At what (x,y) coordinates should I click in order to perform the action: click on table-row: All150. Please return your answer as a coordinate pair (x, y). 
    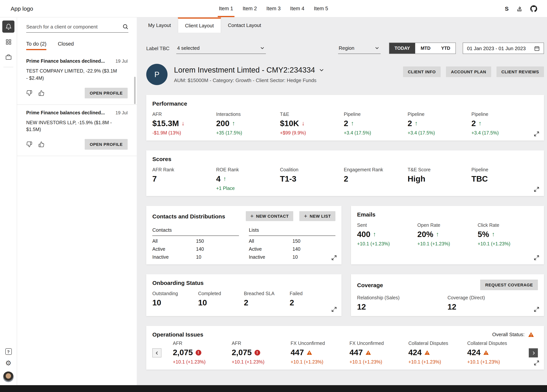
    Looking at the image, I should click on (292, 241).